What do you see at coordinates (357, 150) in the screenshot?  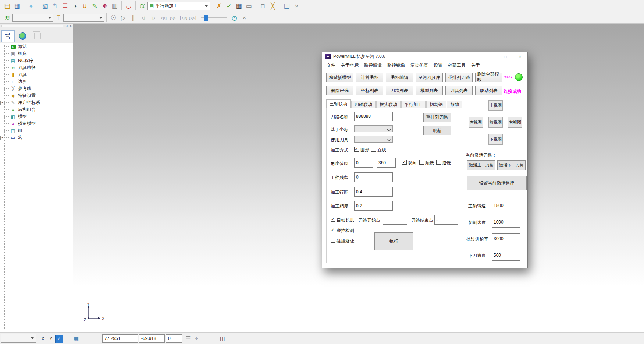 I see `circular-checkbox` at bounding box center [357, 150].